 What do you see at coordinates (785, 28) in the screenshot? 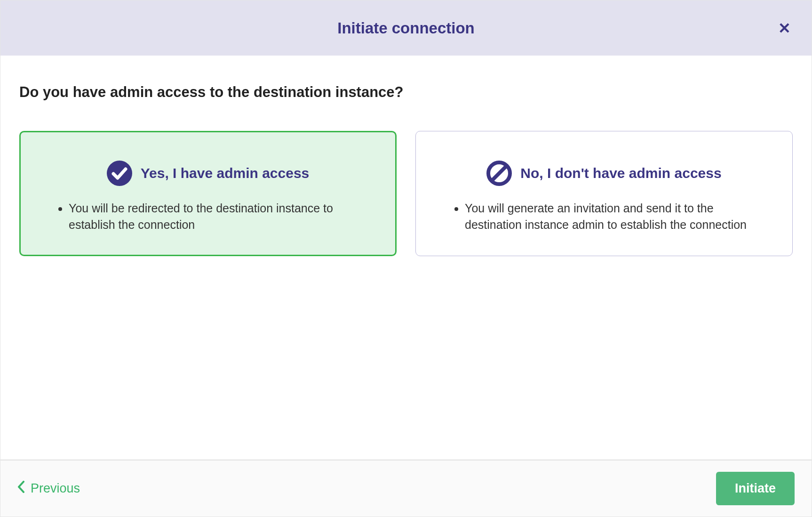
I see `close-button: ✕` at bounding box center [785, 28].